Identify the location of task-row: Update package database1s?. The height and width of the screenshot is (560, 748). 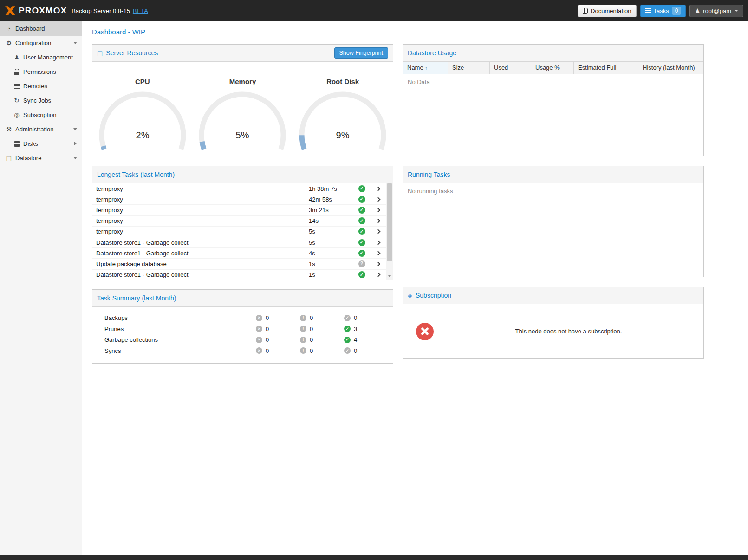
(239, 264).